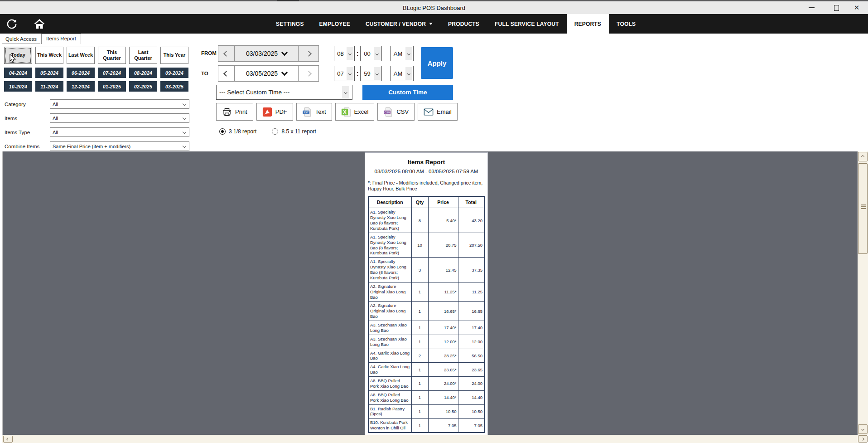 This screenshot has height=443, width=868. What do you see at coordinates (309, 54) in the screenshot?
I see `from-date-next-button` at bounding box center [309, 54].